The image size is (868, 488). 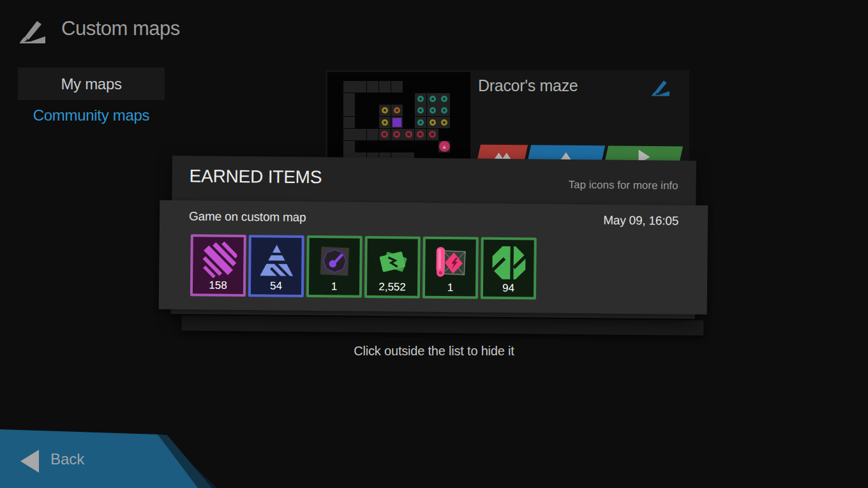 What do you see at coordinates (661, 87) in the screenshot?
I see `edit-map-pencil-button` at bounding box center [661, 87].